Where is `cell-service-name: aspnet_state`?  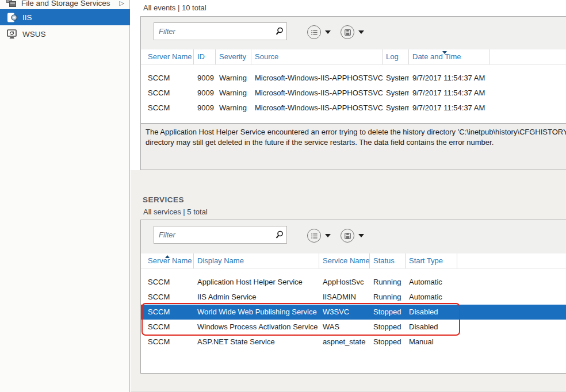 cell-service-name: aspnet_state is located at coordinates (345, 342).